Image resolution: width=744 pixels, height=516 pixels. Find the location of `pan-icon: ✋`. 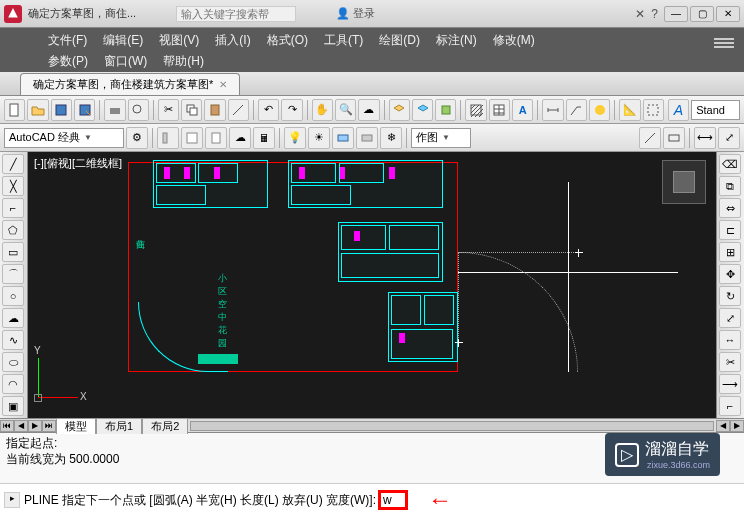

pan-icon: ✋ is located at coordinates (322, 110).